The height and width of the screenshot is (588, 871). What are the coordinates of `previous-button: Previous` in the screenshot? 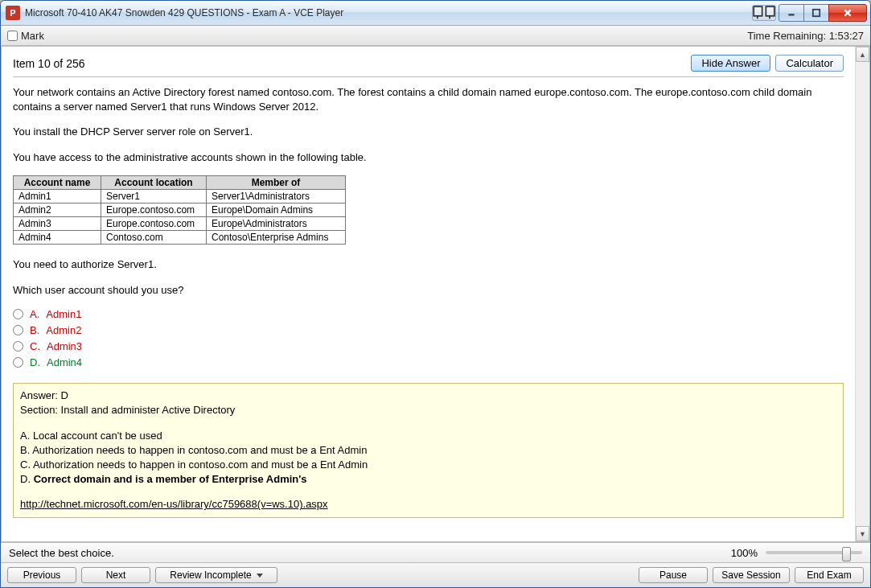 It's located at (42, 575).